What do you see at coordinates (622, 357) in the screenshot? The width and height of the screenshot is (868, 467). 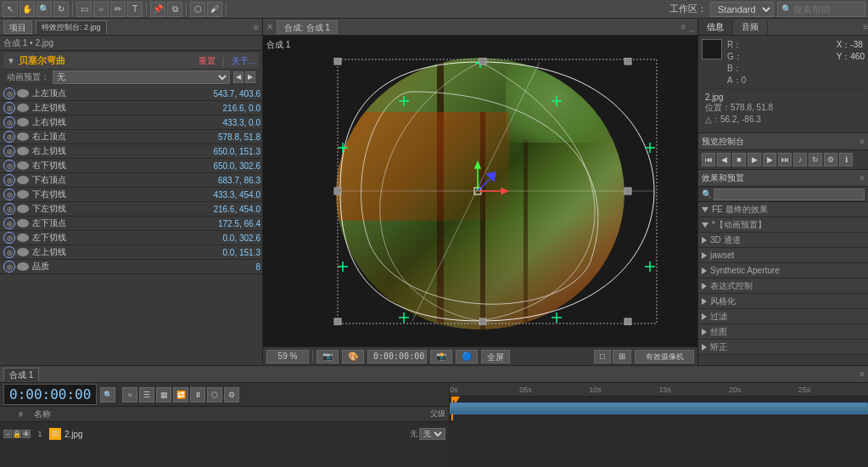 I see `grid-btn: ⊞` at bounding box center [622, 357].